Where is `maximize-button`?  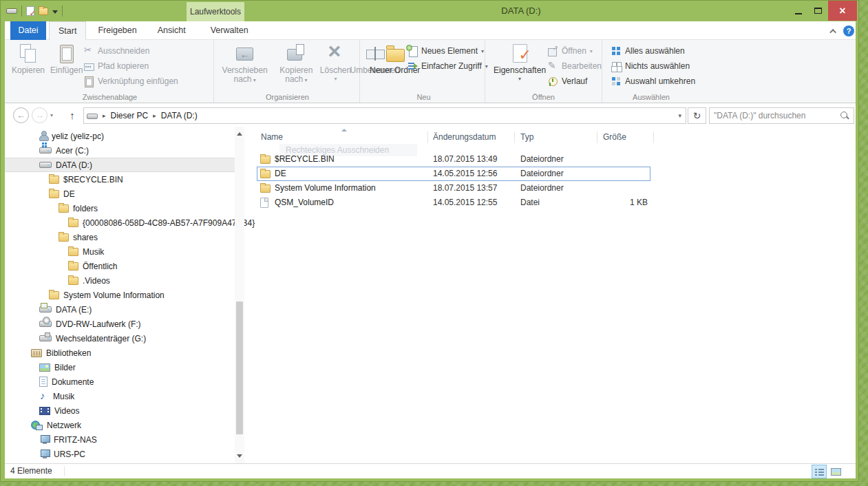 maximize-button is located at coordinates (818, 11).